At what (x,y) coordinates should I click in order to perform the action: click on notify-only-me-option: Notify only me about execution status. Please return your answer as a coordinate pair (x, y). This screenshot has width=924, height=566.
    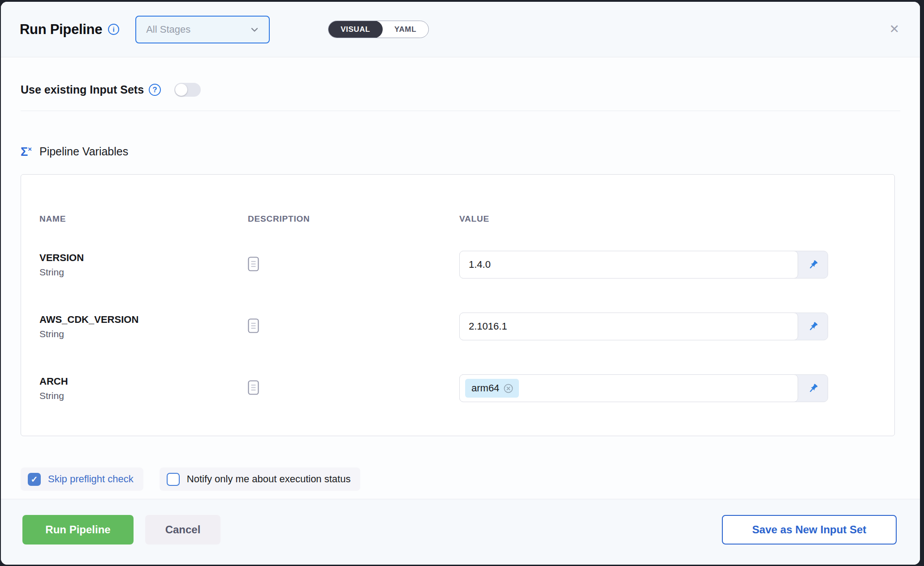
    Looking at the image, I should click on (260, 479).